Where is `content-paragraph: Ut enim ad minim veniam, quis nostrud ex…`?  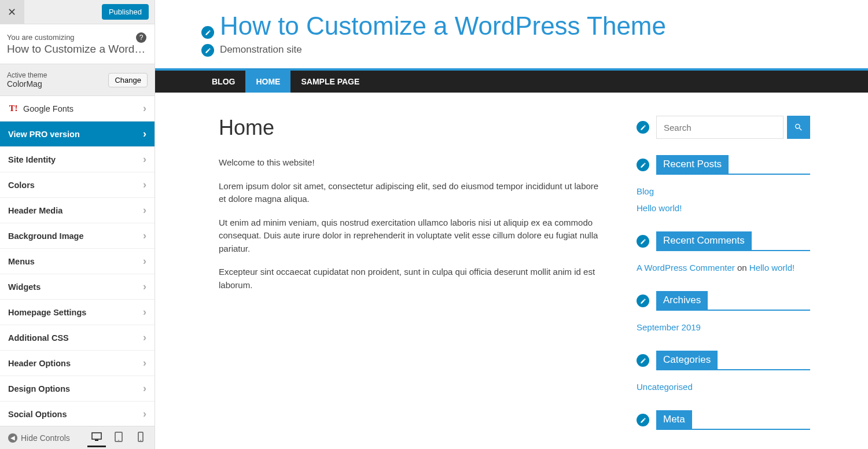 content-paragraph: Ut enim ad minim veniam, quis nostrud ex… is located at coordinates (410, 236).